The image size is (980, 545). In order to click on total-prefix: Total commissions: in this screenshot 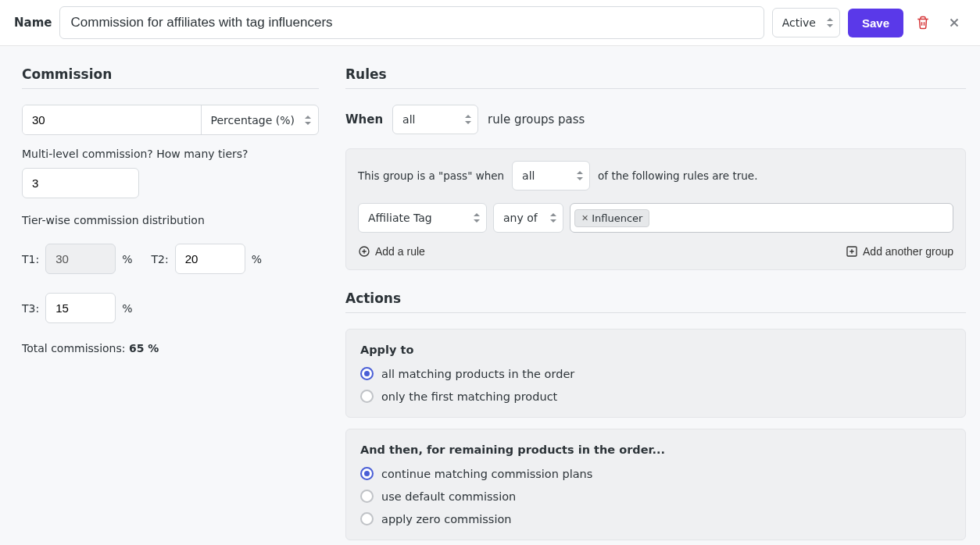, I will do `click(75, 348)`.